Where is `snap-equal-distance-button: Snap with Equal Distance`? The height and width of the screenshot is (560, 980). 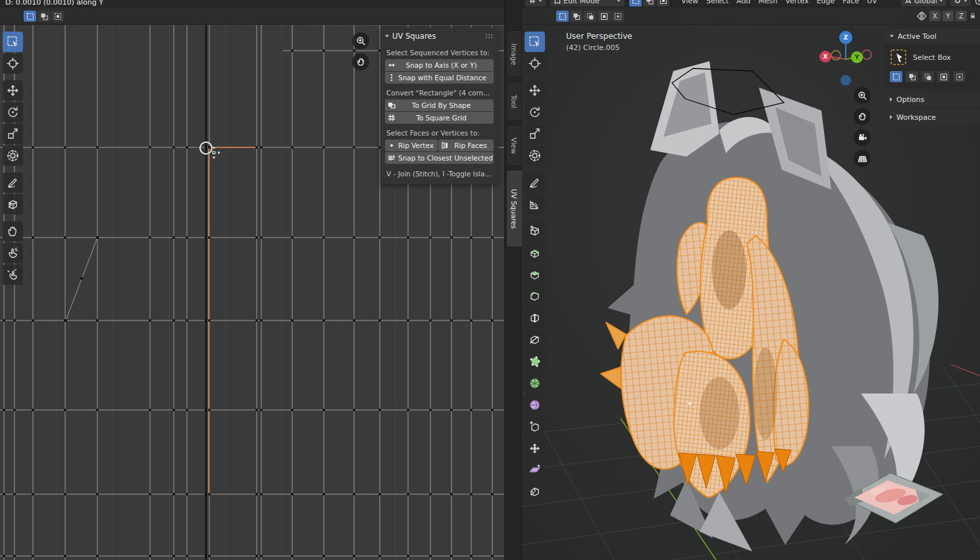
snap-equal-distance-button: Snap with Equal Distance is located at coordinates (440, 78).